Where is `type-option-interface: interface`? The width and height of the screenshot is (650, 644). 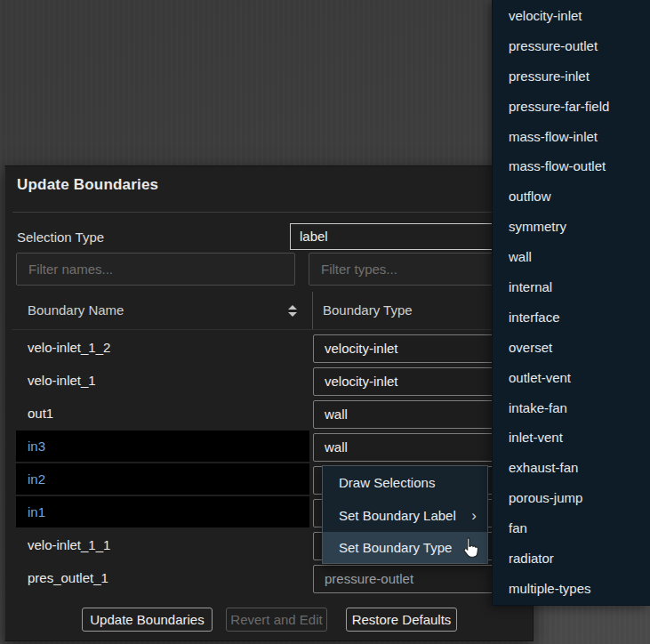
type-option-interface: interface is located at coordinates (571, 318).